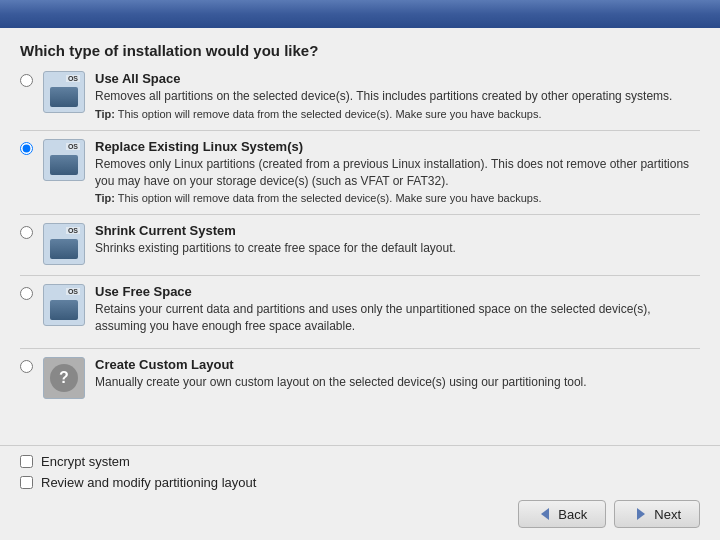 This screenshot has width=720, height=540. I want to click on option-text-use-free-space: Use Free SpaceRetains your current data …, so click(398, 311).